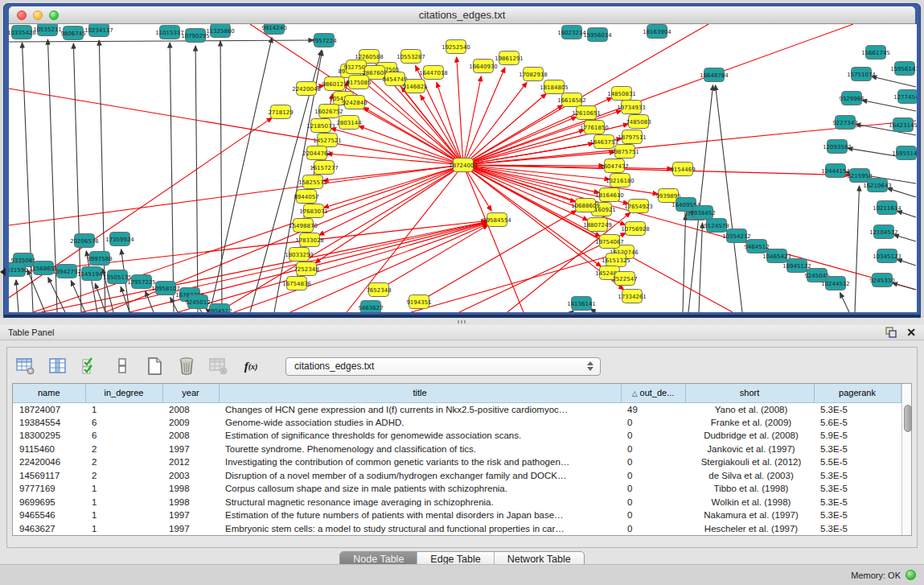  Describe the element at coordinates (876, 53) in the screenshot. I see `network-node: 15661745` at that location.